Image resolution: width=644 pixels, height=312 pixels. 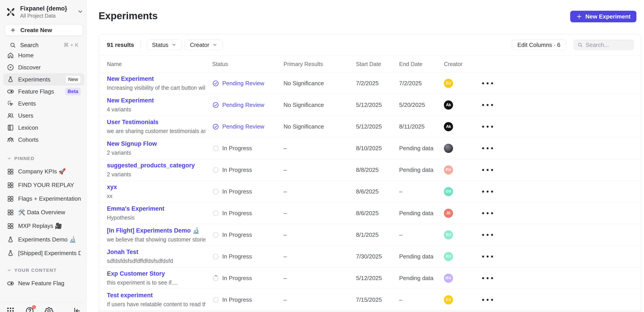 What do you see at coordinates (76, 309) in the screenshot?
I see `collapse-sidebar-icon` at bounding box center [76, 309].